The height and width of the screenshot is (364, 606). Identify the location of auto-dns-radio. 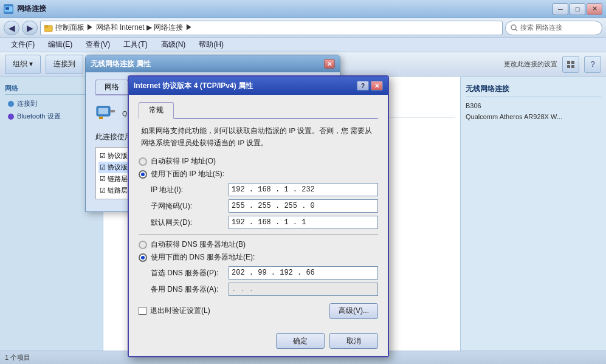
(143, 245).